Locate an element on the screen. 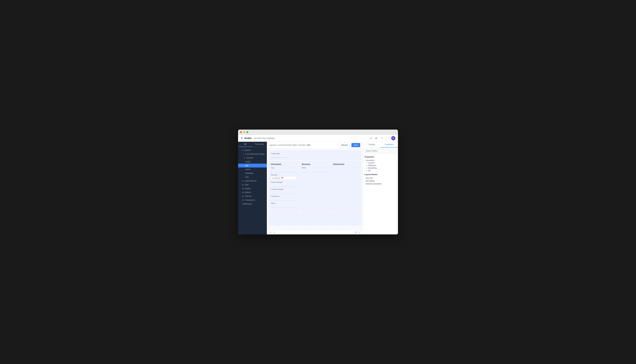  zoom-in-button: + is located at coordinates (359, 232).